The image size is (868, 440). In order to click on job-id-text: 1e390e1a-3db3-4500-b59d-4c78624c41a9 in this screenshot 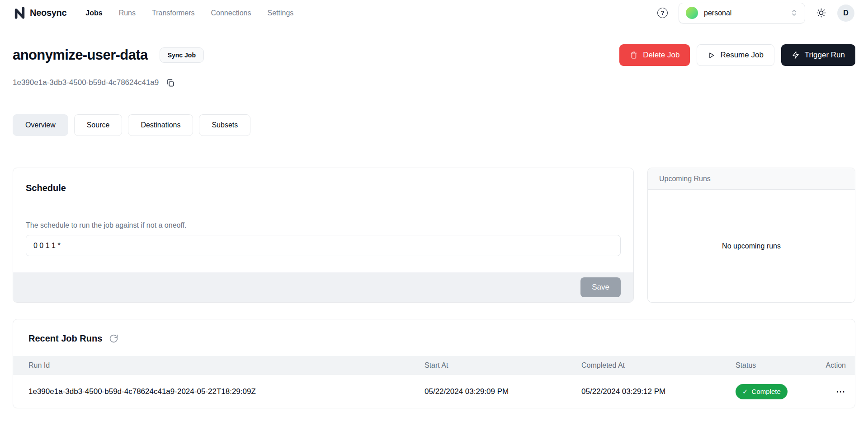, I will do `click(86, 83)`.